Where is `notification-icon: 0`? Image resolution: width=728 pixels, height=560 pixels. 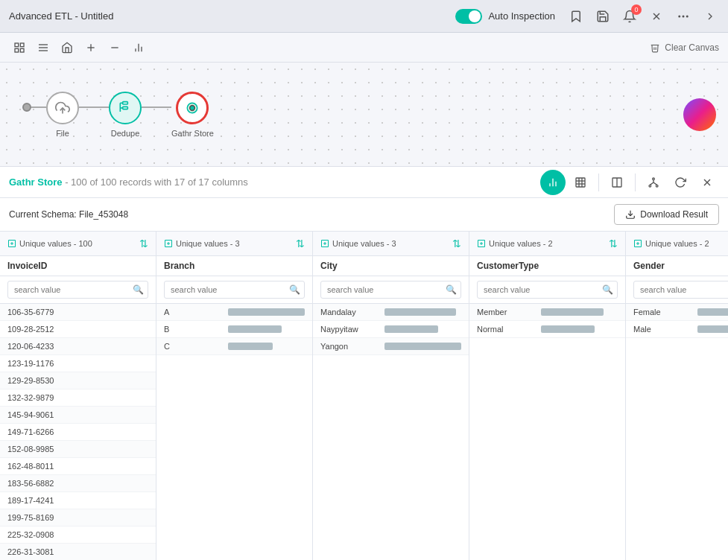
notification-icon: 0 is located at coordinates (630, 16).